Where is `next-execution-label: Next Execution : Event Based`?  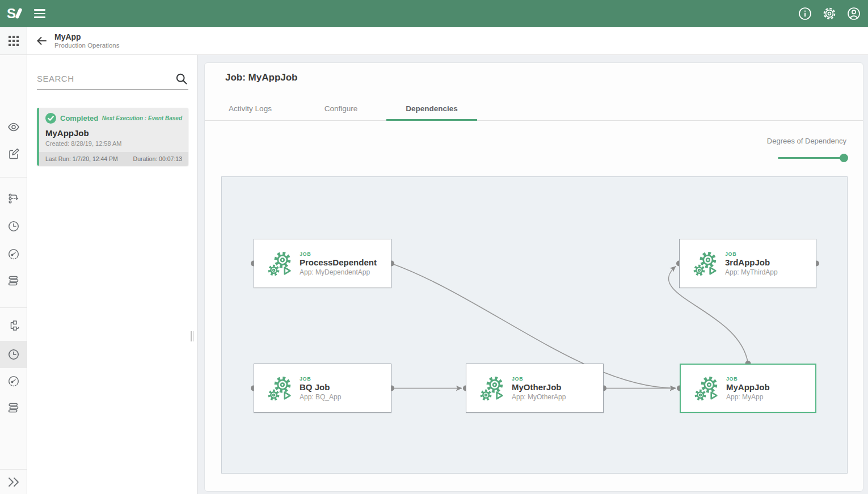 next-execution-label: Next Execution : Event Based is located at coordinates (142, 118).